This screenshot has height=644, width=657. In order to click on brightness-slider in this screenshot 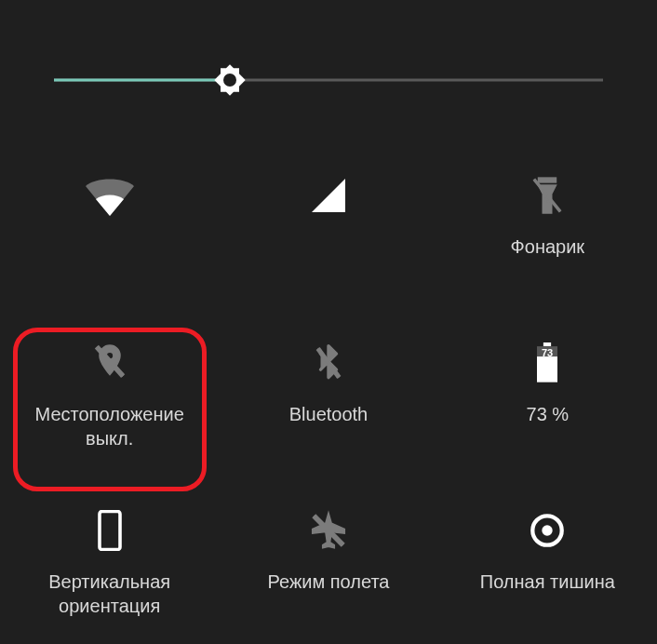, I will do `click(328, 80)`.